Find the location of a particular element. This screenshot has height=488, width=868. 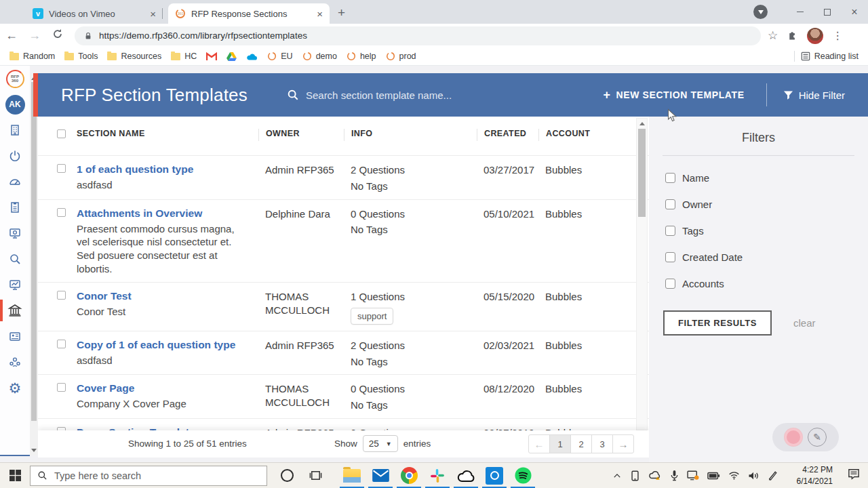

accounts-filter-checkbox is located at coordinates (670, 283).